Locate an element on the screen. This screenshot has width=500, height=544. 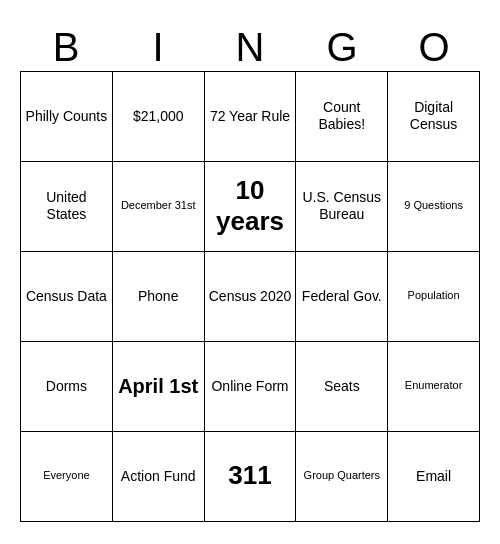
bingo-header: BINGO is located at coordinates (250, 47).